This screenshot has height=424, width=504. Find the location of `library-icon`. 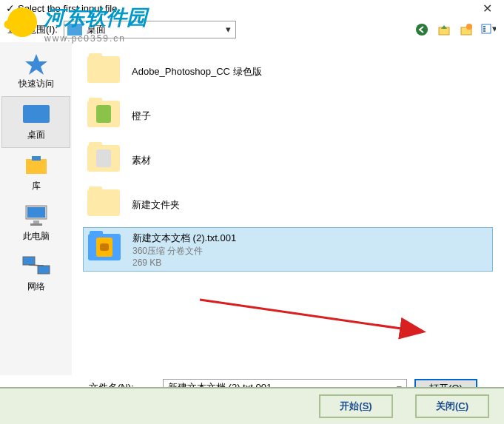

library-icon is located at coordinates (36, 166).